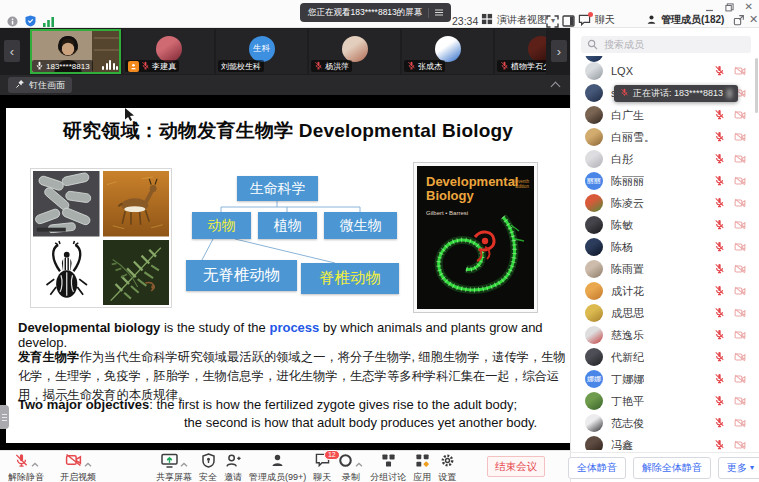 The image size is (759, 482). What do you see at coordinates (665, 247) in the screenshot?
I see `member-row: 陈杨` at bounding box center [665, 247].